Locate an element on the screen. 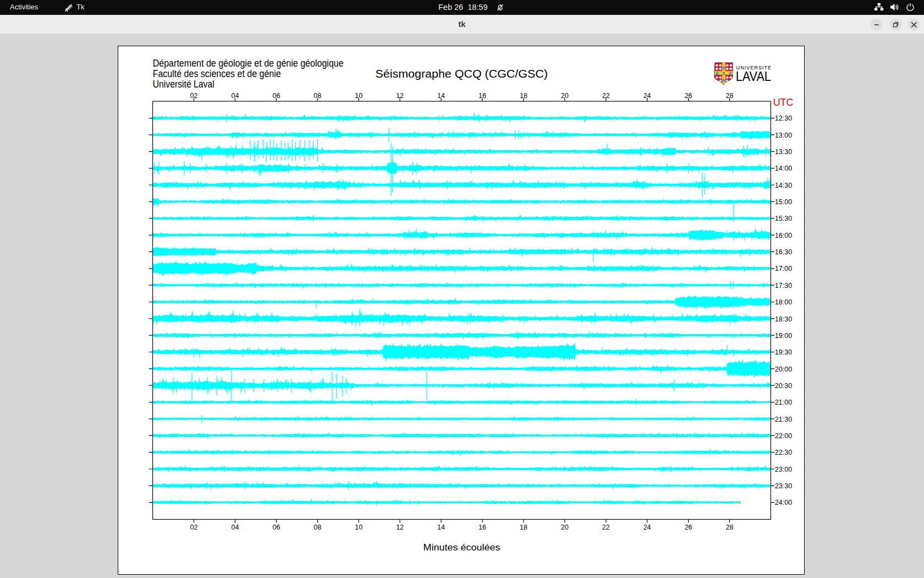 The width and height of the screenshot is (924, 578). svg-text: 22:00 is located at coordinates (783, 436).